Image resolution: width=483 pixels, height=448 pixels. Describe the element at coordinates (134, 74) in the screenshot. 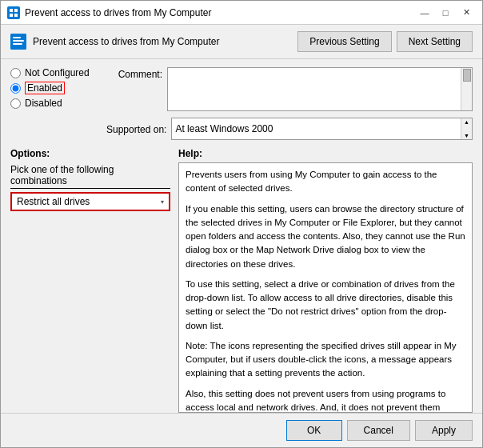

I see `comment-label: Comment:` at that location.